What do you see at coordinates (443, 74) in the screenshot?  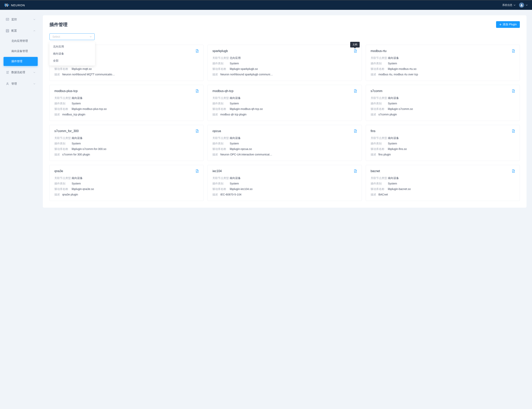 I see `card-row-desc: 描述modbus rtu, modbus rtu over tcp` at bounding box center [443, 74].